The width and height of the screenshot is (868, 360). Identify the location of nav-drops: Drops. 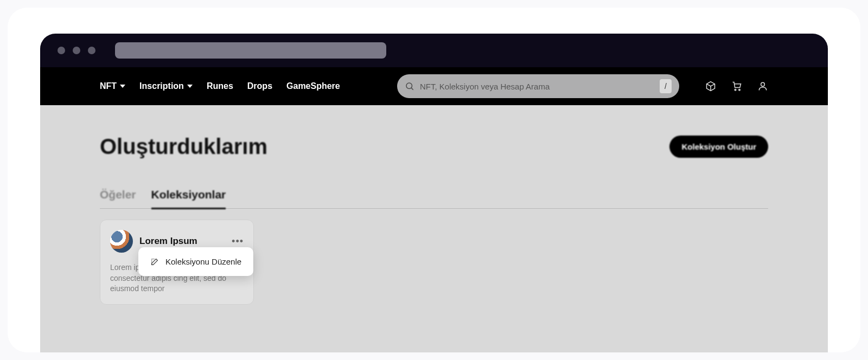
(260, 86).